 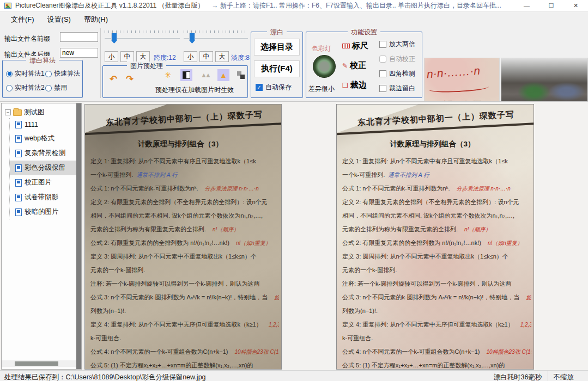 What do you see at coordinates (322, 49) in the screenshot?
I see `color-light-label: 色彩灯` at bounding box center [322, 49].